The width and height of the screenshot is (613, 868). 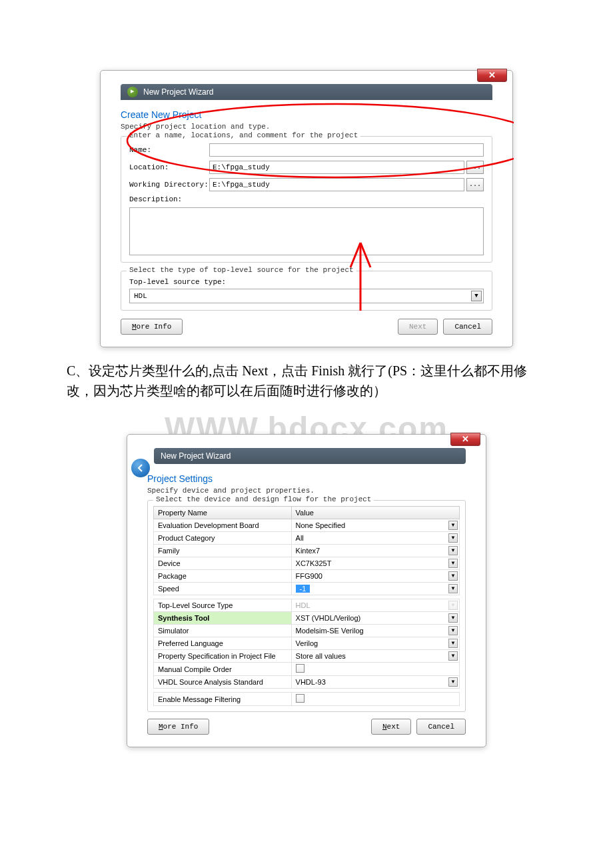 What do you see at coordinates (169, 167) in the screenshot?
I see `location-label: Location:` at bounding box center [169, 167].